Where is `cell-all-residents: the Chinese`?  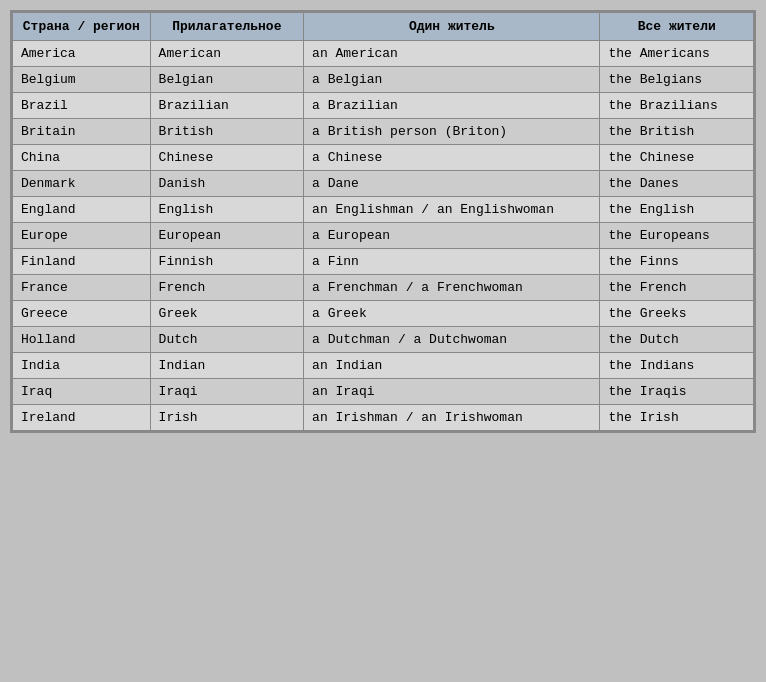
cell-all-residents: the Chinese is located at coordinates (677, 158).